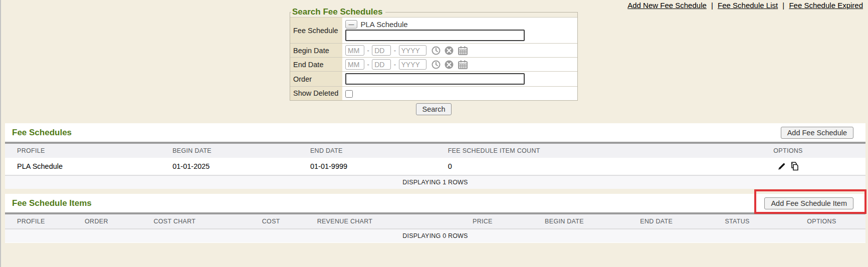 This screenshot has width=868, height=267. I want to click on begin-date-row: Begin Date - -, so click(434, 51).